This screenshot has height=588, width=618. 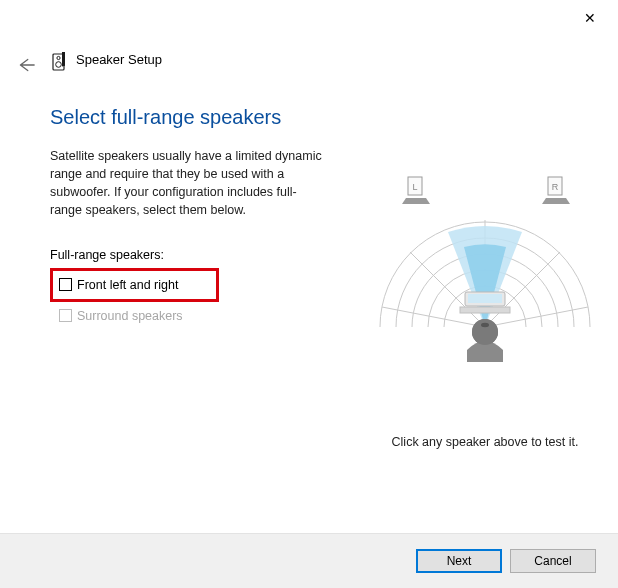 I want to click on checkbox-label: Surround speakers, so click(x=130, y=316).